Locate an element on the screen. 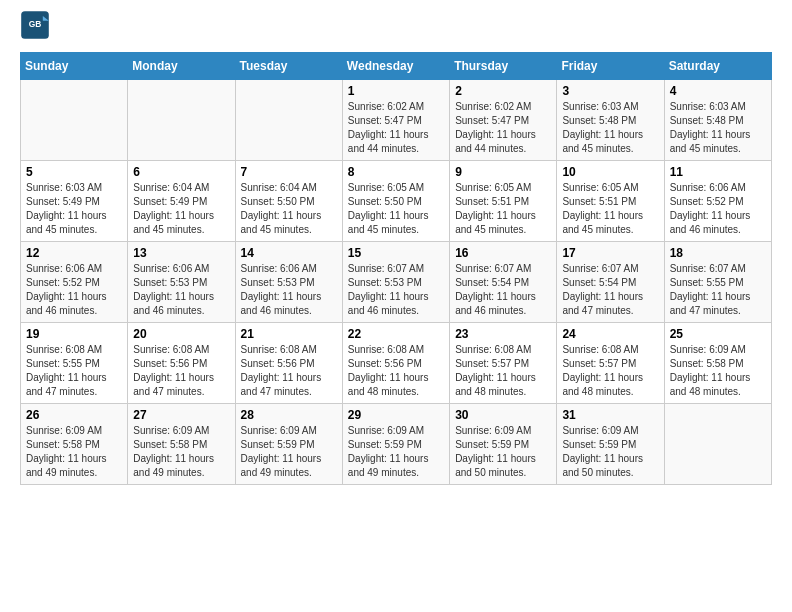  logo-icon: GB is located at coordinates (35, 25).